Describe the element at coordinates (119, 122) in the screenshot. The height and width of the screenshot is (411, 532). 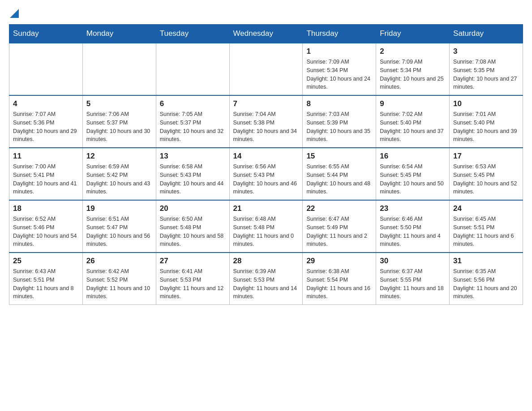
I see `calendar-cell: 5Sunrise: 7:06 AMSunset: 5:37 PMDaylight…` at that location.